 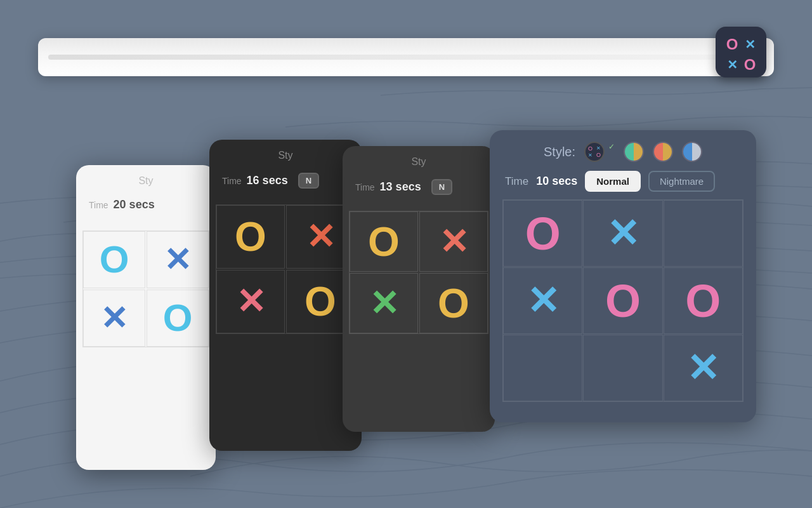 What do you see at coordinates (560, 152) in the screenshot?
I see `card-4-style-label: Style:` at bounding box center [560, 152].